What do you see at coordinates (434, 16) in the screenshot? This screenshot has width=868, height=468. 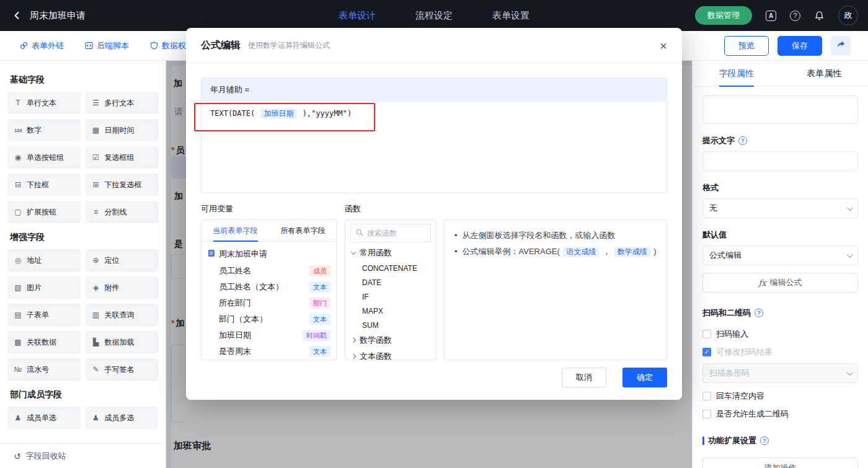 I see `tab-flow-settings: 流程设定` at bounding box center [434, 16].